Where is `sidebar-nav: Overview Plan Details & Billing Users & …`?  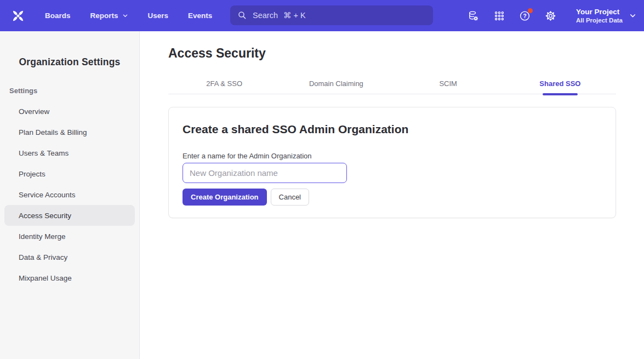 sidebar-nav: Overview Plan Details & Billing Users & … is located at coordinates (70, 195).